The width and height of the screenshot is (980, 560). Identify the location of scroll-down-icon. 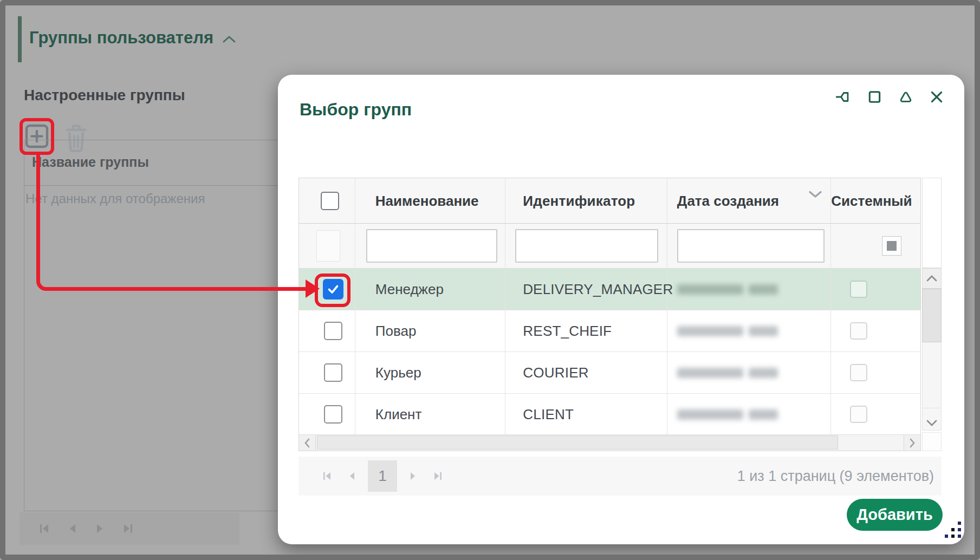
(932, 419).